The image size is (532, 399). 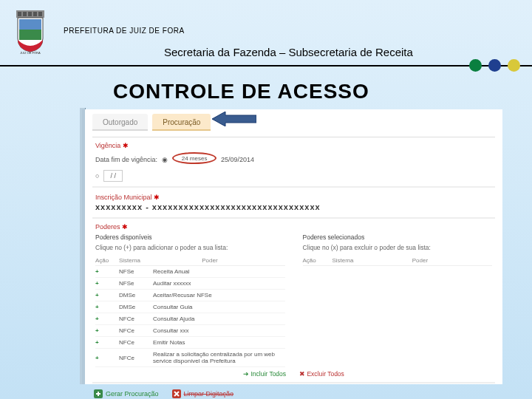 What do you see at coordinates (219, 343) in the screenshot?
I see `row-poder: Emitir Notas` at bounding box center [219, 343].